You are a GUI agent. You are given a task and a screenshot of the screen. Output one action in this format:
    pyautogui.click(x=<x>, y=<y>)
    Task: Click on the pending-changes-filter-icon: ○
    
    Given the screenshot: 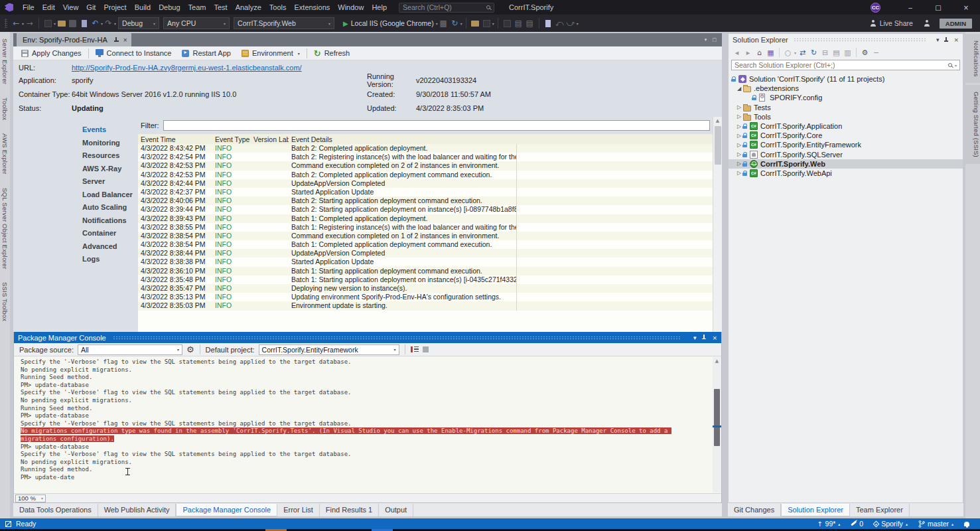 What is the action you would take?
    pyautogui.click(x=788, y=53)
    